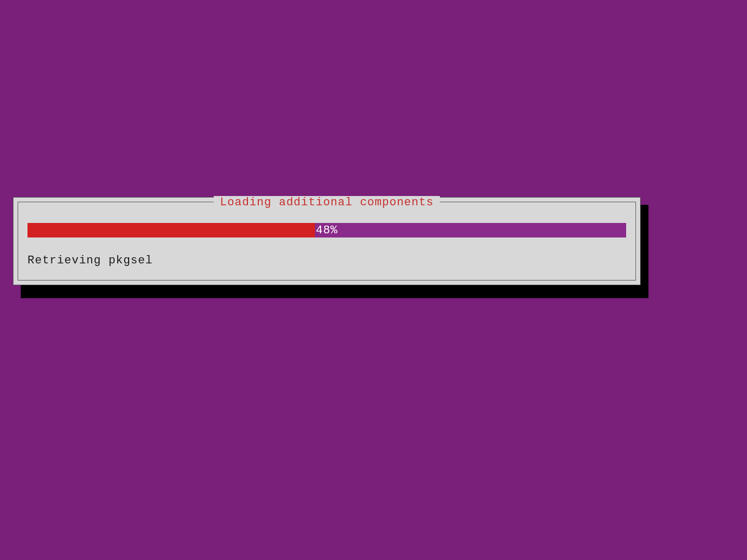  Describe the element at coordinates (327, 230) in the screenshot. I see `progress-bar-track: 48%` at that location.